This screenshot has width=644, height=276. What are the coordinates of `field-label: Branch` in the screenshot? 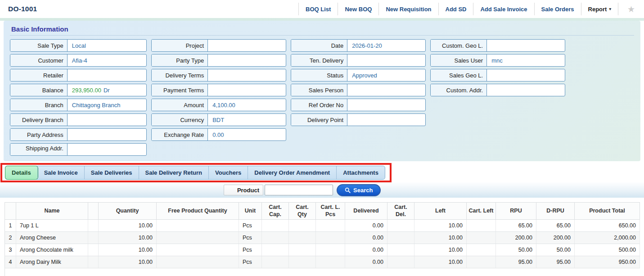 It's located at (39, 105).